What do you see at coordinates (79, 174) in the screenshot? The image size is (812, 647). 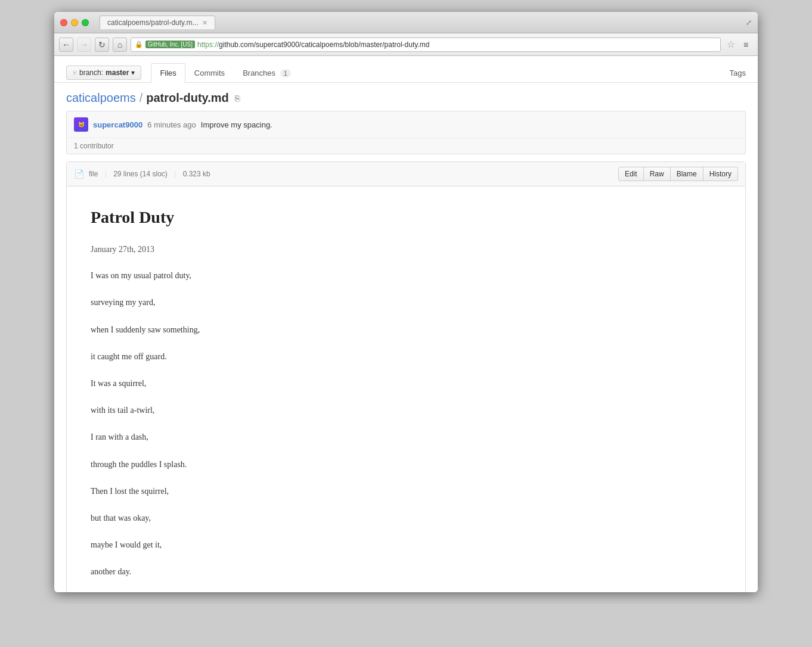 I see `file-icon: 📄` at bounding box center [79, 174].